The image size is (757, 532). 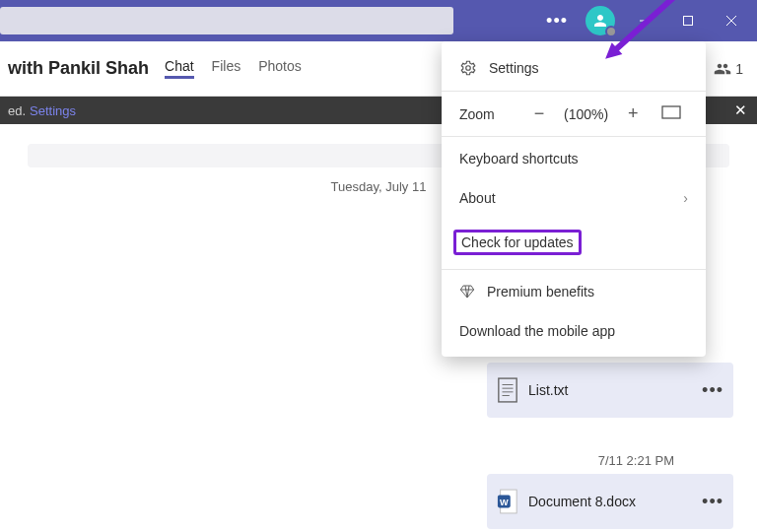 What do you see at coordinates (515, 68) in the screenshot?
I see `settings-label: Settings` at bounding box center [515, 68].